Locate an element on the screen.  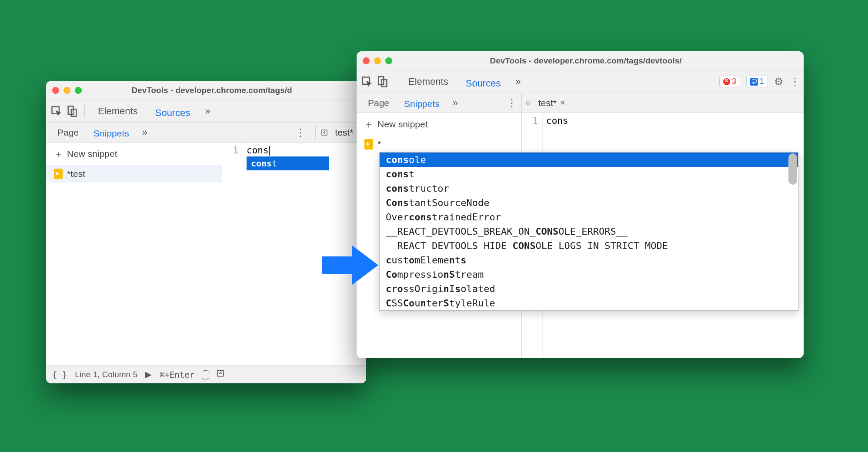
autocomplete-popup: const is located at coordinates (288, 163).